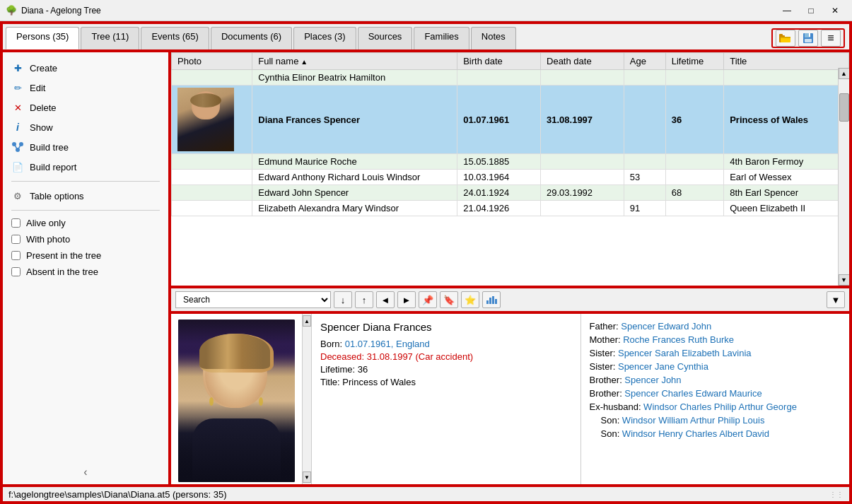 Image resolution: width=852 pixels, height=504 pixels. I want to click on scroll-down: ▼, so click(307, 477).